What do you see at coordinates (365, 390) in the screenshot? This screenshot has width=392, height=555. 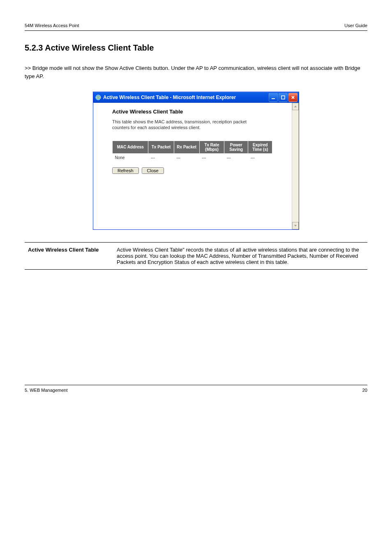 I see `footer-right: 20` at bounding box center [365, 390].